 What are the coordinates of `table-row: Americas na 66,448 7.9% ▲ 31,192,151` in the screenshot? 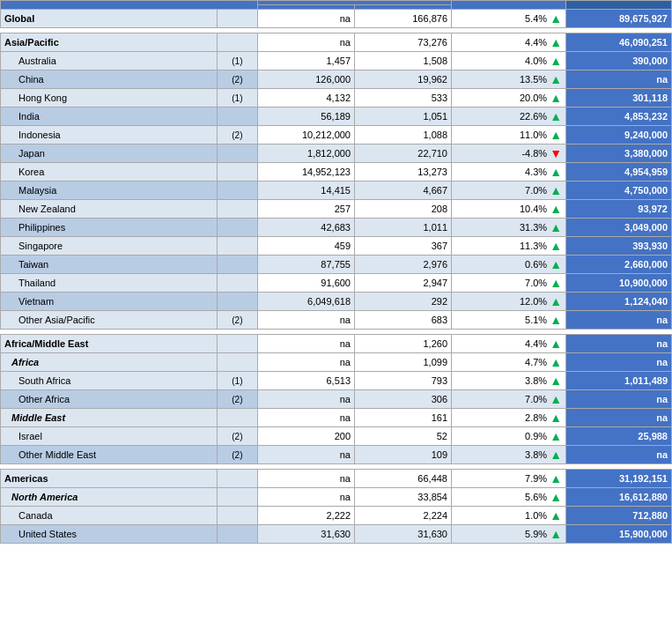 It's located at (336, 479).